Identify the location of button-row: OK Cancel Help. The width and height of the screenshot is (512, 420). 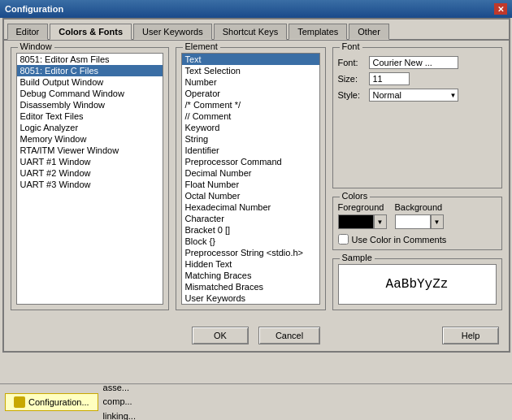
(257, 336).